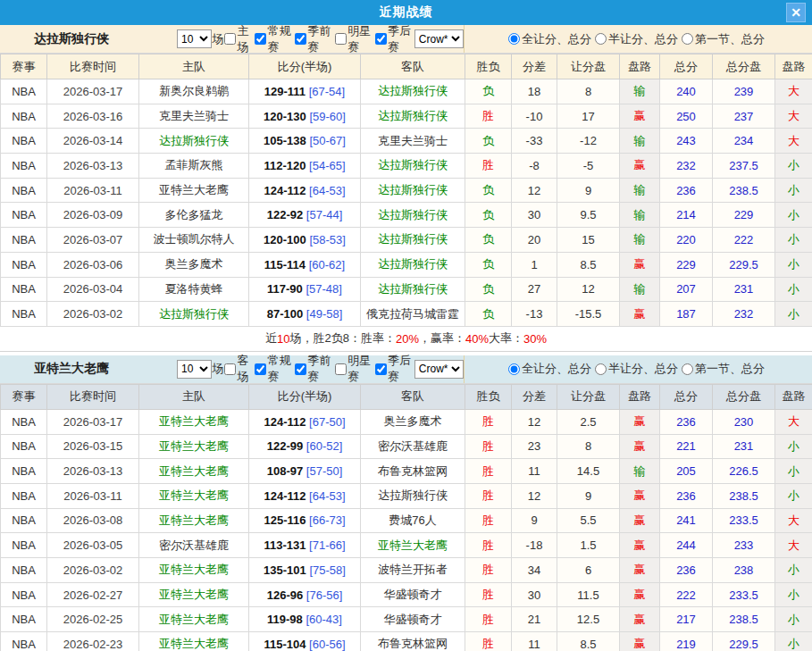 This screenshot has width=812, height=651. Describe the element at coordinates (406, 289) in the screenshot. I see `game-row: NBA2026-03-04夏洛特黄蜂117-90 [57-48]达拉斯独行侠负2…` at that location.